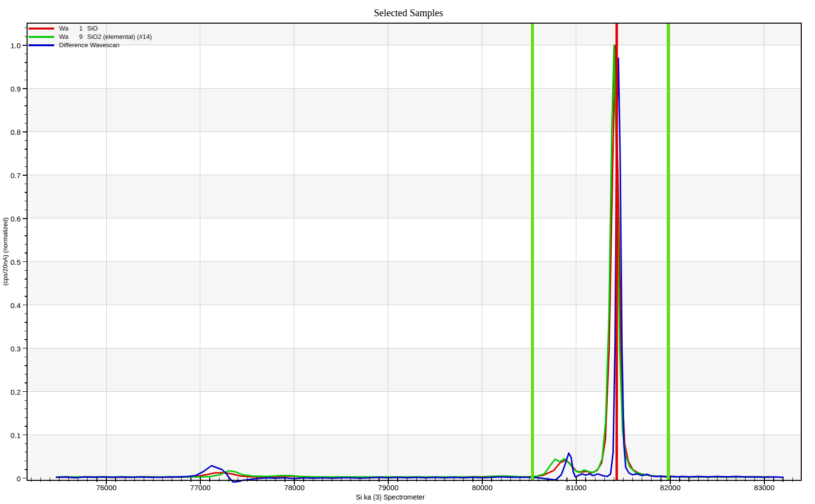 This screenshot has height=504, width=815. I want to click on y-tick-label: 0.7, so click(11, 175).